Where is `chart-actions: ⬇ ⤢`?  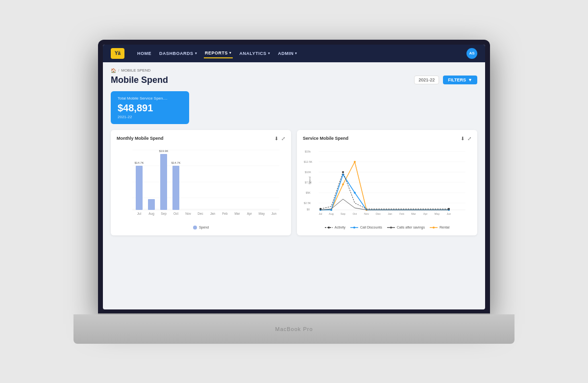
chart-actions: ⬇ ⤢ is located at coordinates (280, 138).